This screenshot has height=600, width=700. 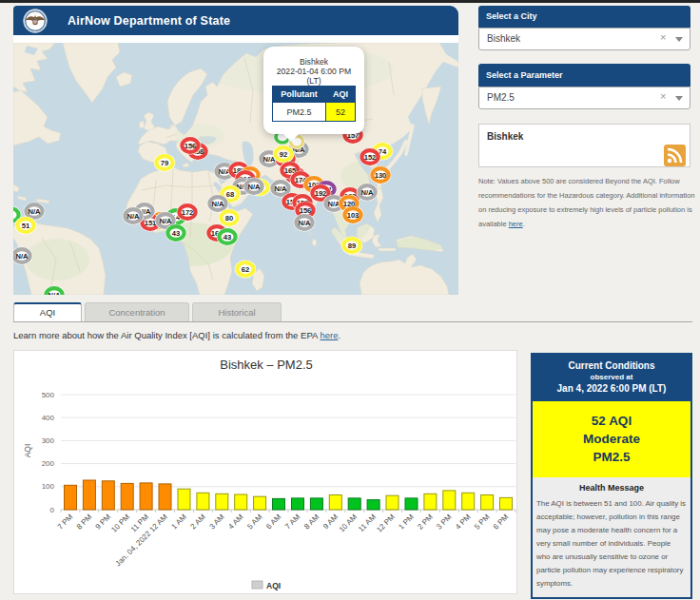 What do you see at coordinates (49, 441) in the screenshot?
I see `svg-text: 300` at bounding box center [49, 441].